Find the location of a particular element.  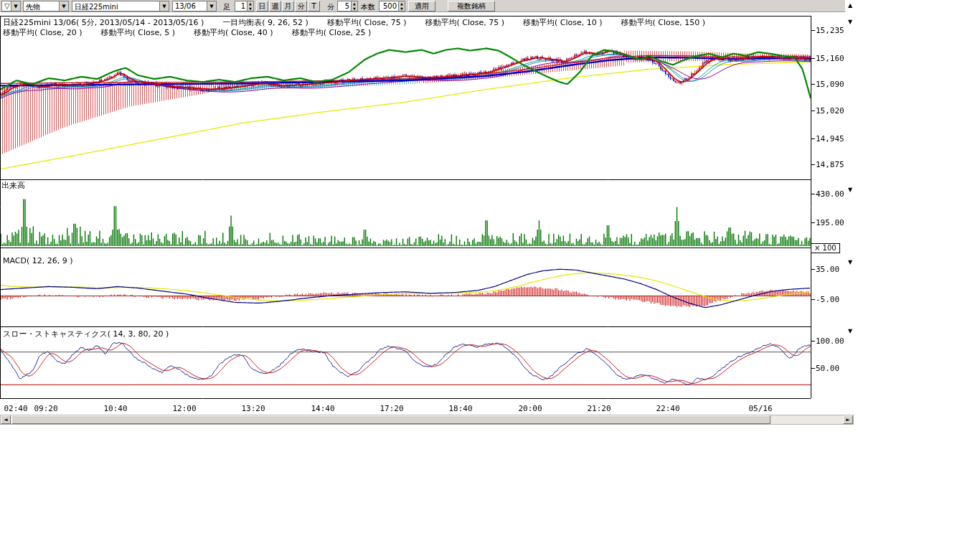

price-axis-label: 15,090 is located at coordinates (830, 85).